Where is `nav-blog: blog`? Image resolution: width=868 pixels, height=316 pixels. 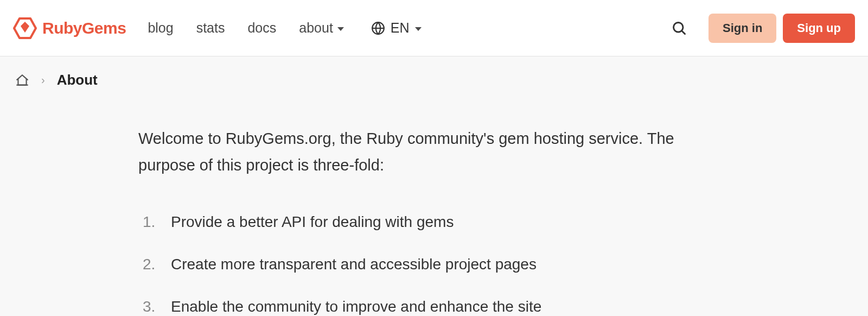 nav-blog: blog is located at coordinates (161, 28).